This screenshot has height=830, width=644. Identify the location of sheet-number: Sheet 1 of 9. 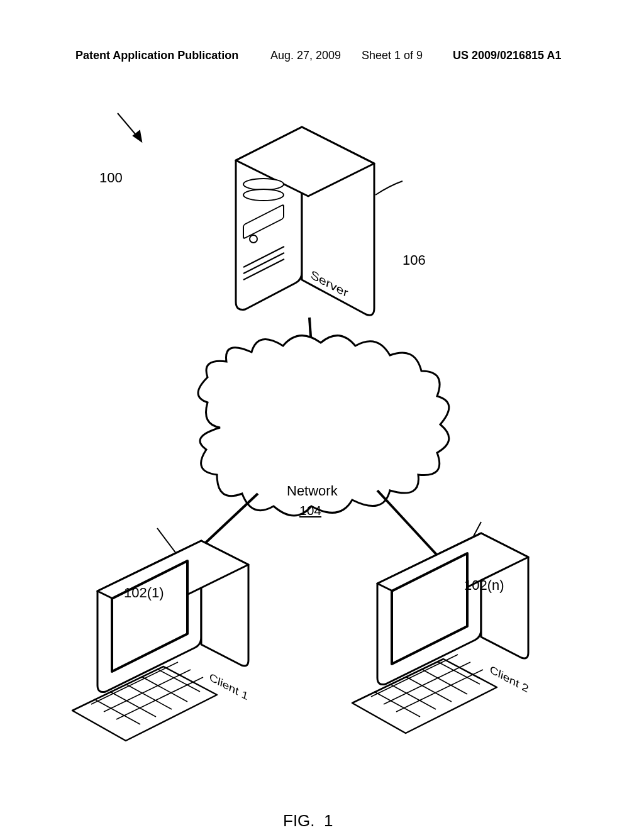
(392, 55).